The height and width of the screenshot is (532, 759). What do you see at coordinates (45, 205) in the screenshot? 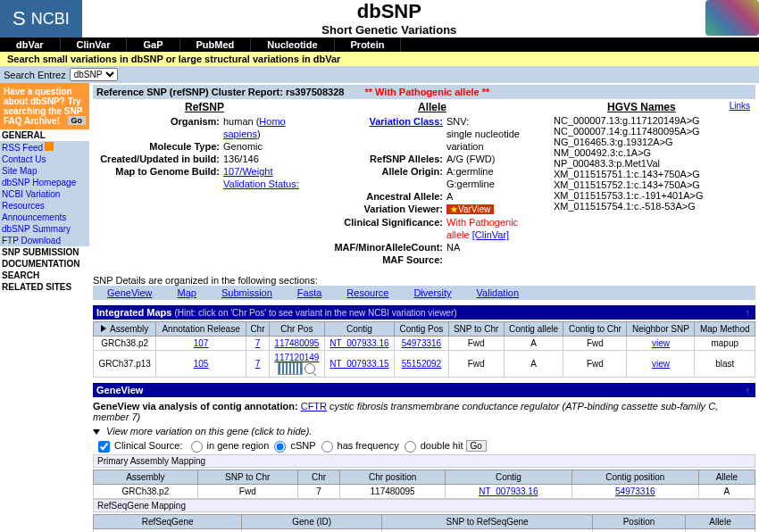
I see `sidebar-item: Resources` at bounding box center [45, 205].